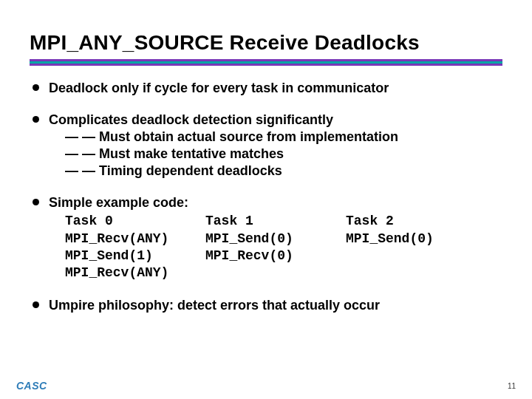 The width and height of the screenshot is (532, 399). Describe the element at coordinates (135, 248) in the screenshot. I see `example-col-1: Task 0 MPI_Recv(ANY) MPI_Send(1) MPI_Rec…` at that location.